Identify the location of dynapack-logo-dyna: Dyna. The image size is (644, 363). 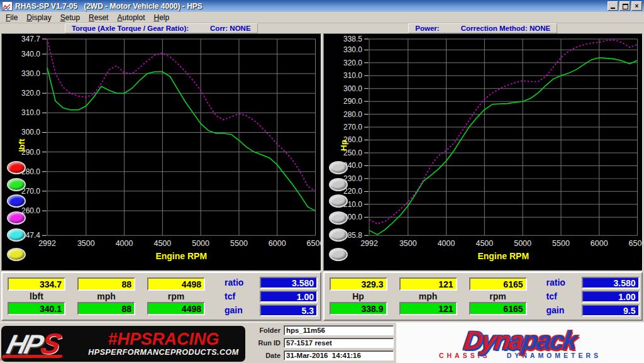
(493, 340).